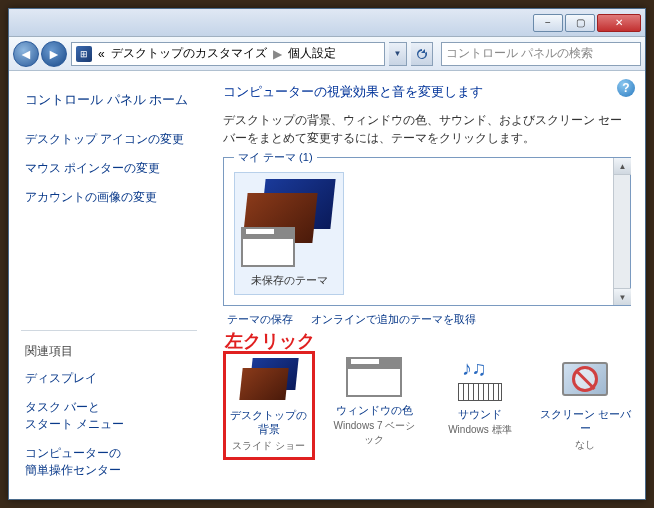 This screenshot has width=654, height=508. Describe the element at coordinates (54, 54) in the screenshot. I see `forward-button: ►` at that location.